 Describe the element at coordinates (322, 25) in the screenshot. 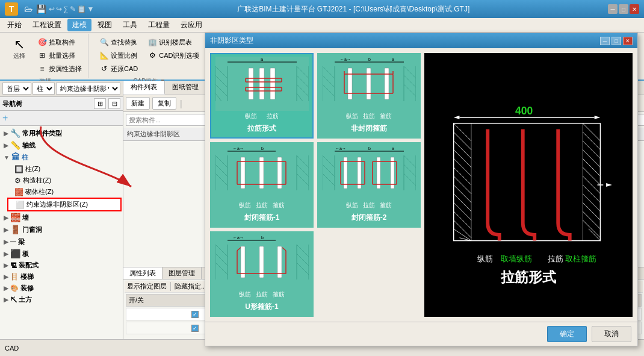

I see `menu-bar: 开始 工程设置 建模 视图 工具 工程量 云应用` at that location.